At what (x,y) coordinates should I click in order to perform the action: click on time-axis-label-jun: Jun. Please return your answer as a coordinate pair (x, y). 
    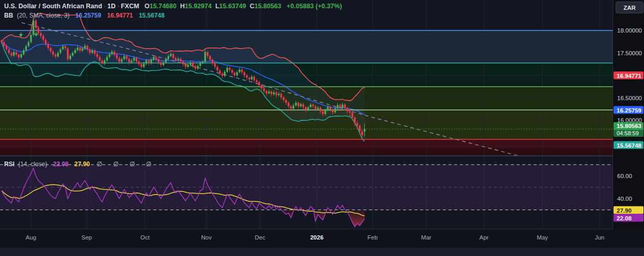
    Looking at the image, I should click on (600, 237).